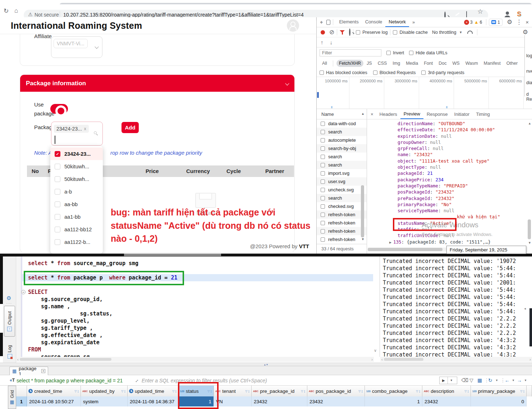 Image resolution: width=532 pixels, height=409 pixels. What do you see at coordinates (77, 204) in the screenshot?
I see `dropdown-option: aa-bb` at bounding box center [77, 204].